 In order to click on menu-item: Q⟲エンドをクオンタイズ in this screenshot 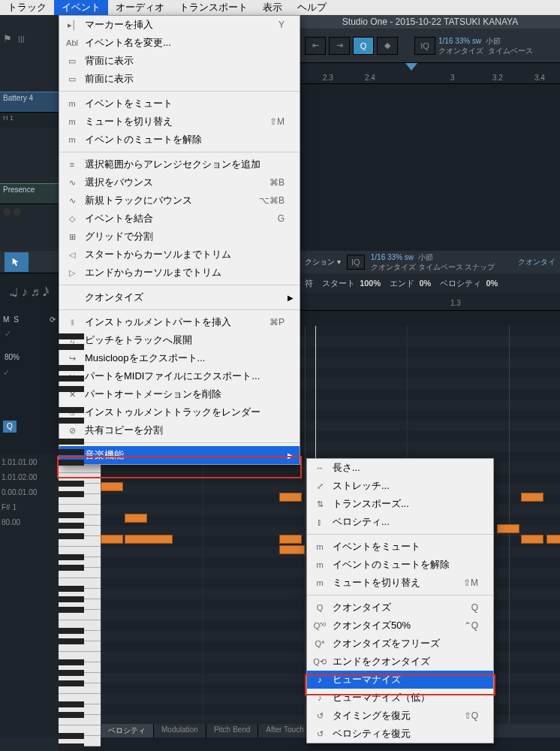, I will do `click(400, 662)`.